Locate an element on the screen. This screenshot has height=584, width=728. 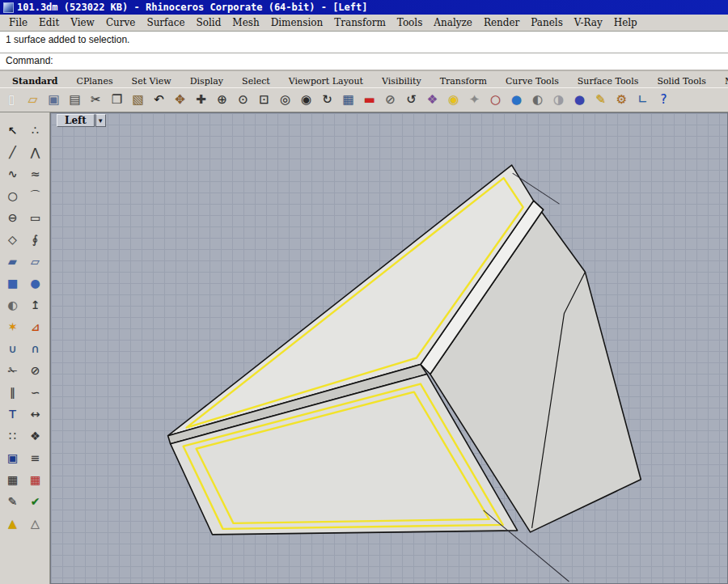
curve-icon: ∿ is located at coordinates (13, 173).